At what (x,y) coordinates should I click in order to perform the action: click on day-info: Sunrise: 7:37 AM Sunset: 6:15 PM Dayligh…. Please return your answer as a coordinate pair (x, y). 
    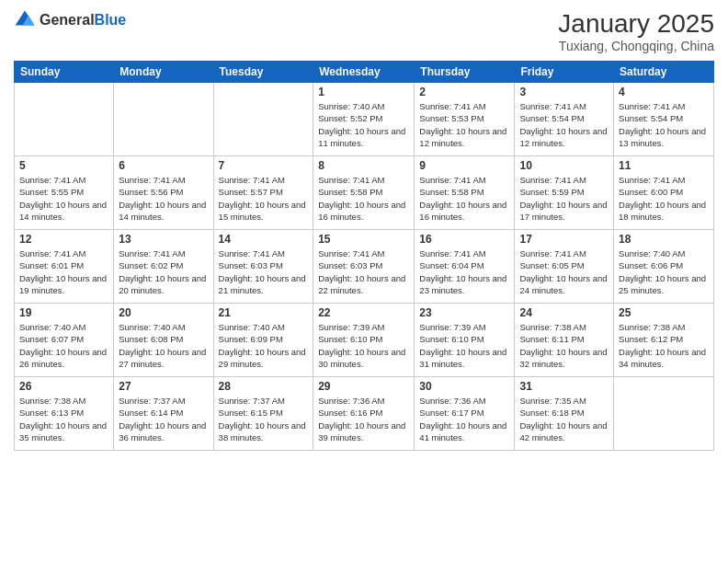
    Looking at the image, I should click on (264, 419).